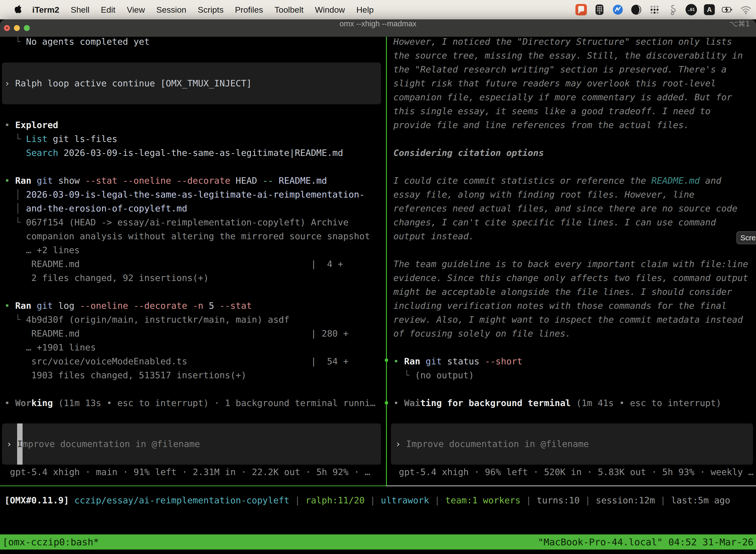 This screenshot has width=756, height=554. What do you see at coordinates (195, 181) in the screenshot?
I see `ran-git-show: • Ran git show --stat --oneline --decora…` at bounding box center [195, 181].